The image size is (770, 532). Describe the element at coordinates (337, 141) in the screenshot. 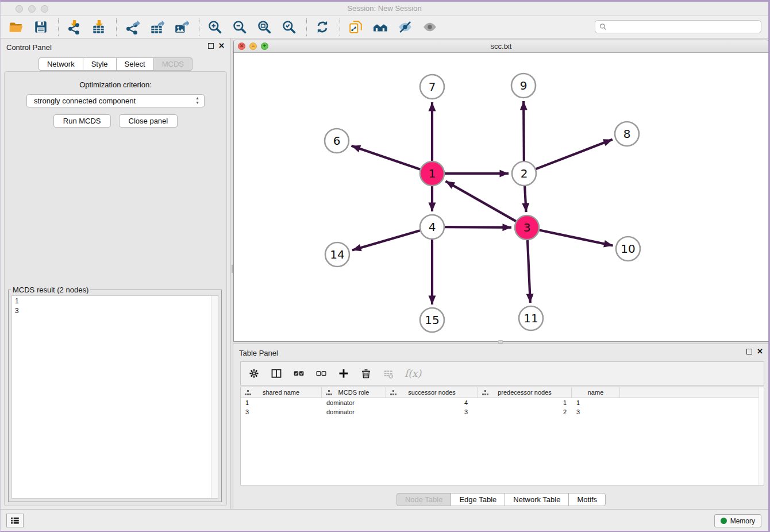

I see `graph-node-6: 6` at that location.